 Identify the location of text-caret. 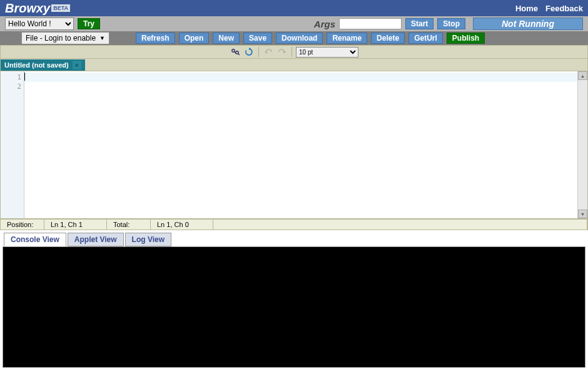
(25, 76).